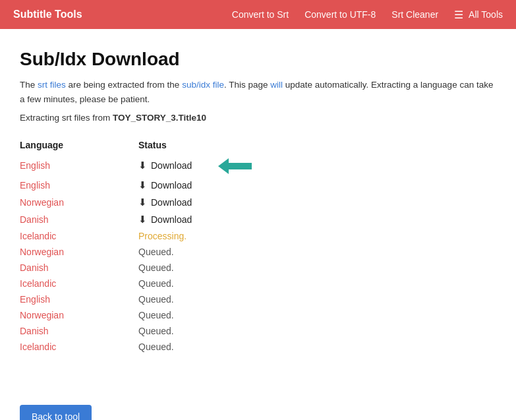  Describe the element at coordinates (258, 117) in the screenshot. I see `extracting-line: Extracting srt files from TOY_STORY_3.Ti…` at that location.